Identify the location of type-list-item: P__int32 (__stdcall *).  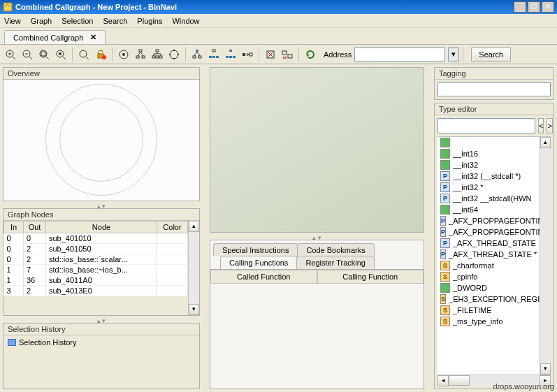
(489, 176).